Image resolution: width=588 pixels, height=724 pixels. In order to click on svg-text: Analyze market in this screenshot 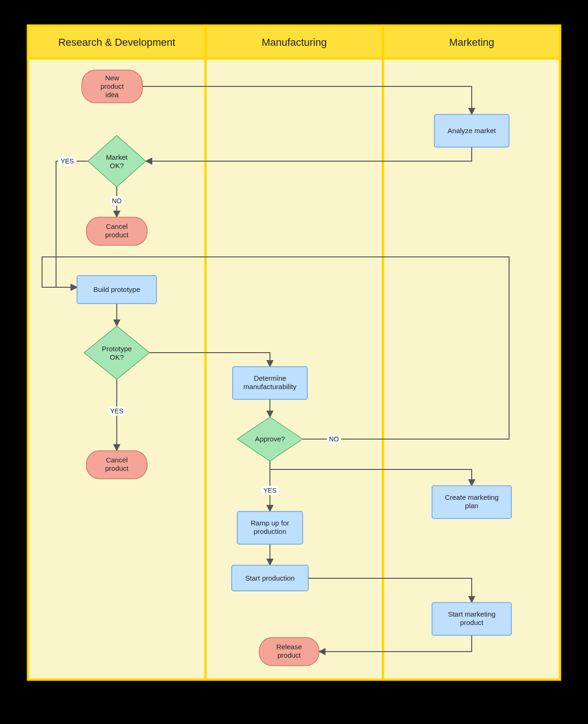, I will do `click(472, 131)`.